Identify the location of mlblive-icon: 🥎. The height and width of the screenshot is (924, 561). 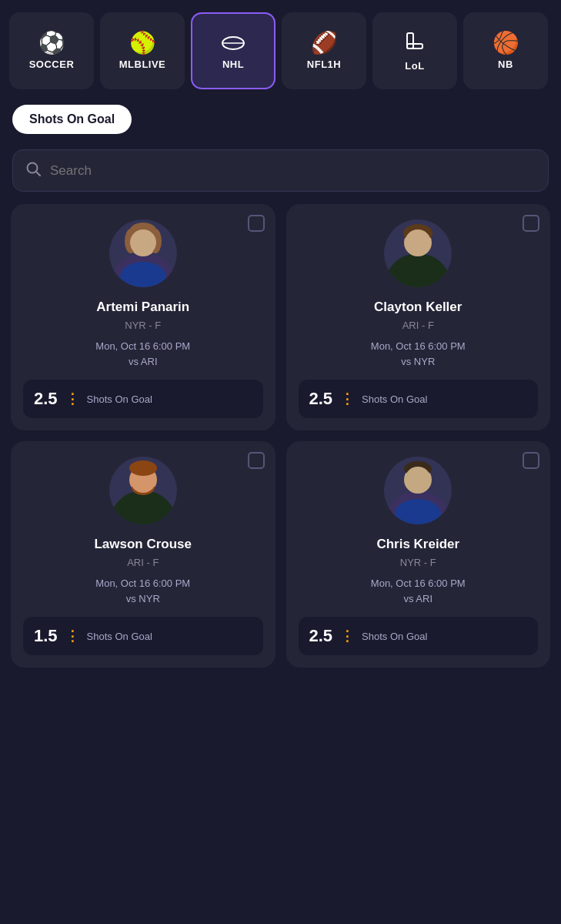
(143, 43).